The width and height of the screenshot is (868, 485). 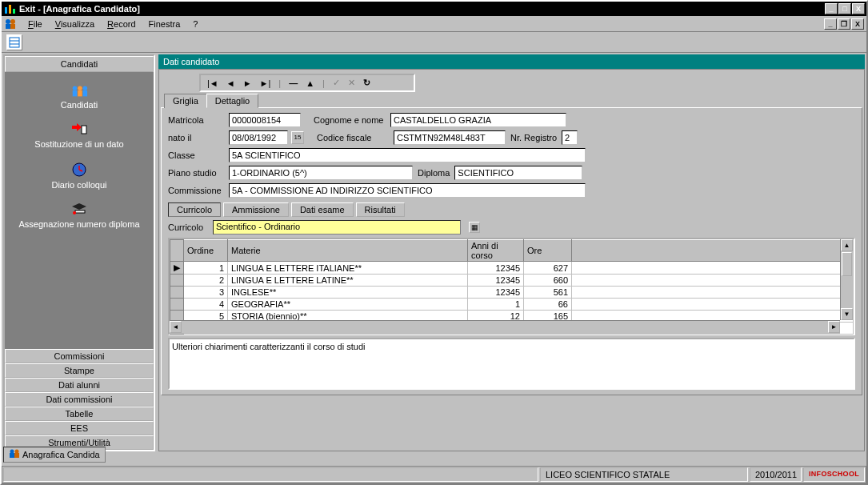 I want to click on mdi-icon, so click(x=10, y=24).